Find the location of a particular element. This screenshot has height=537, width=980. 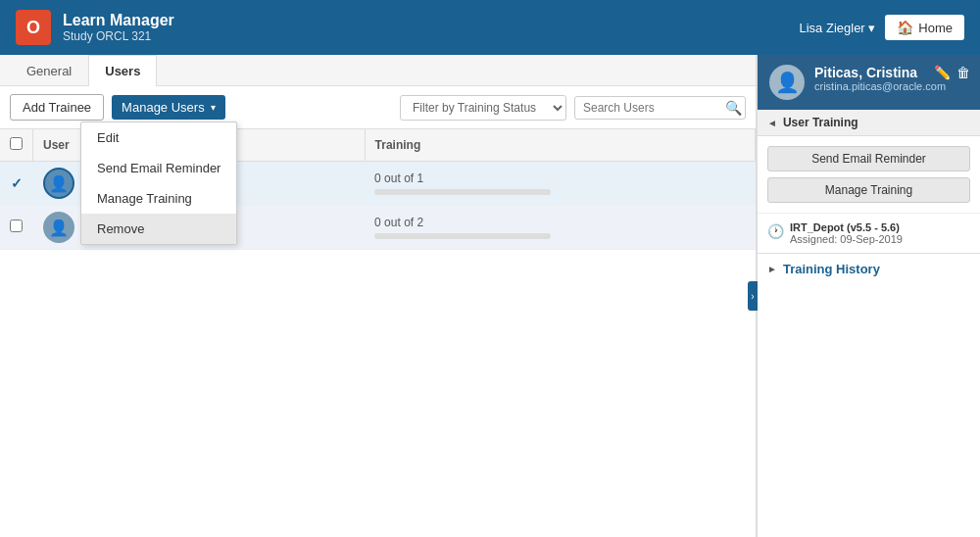

training-item-info: IRT_Depot (v5.5 - 5.6) Assigned: 09-Sep-… is located at coordinates (847, 233).